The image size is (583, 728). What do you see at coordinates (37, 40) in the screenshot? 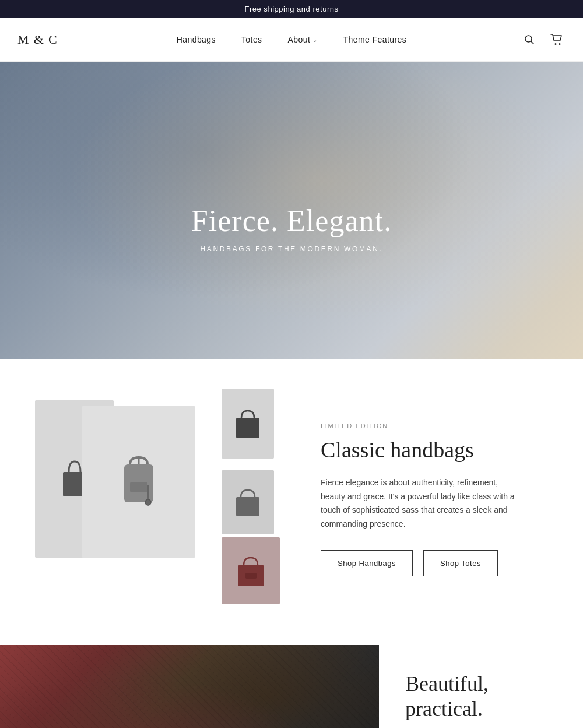
I see `logo: M & C` at bounding box center [37, 40].